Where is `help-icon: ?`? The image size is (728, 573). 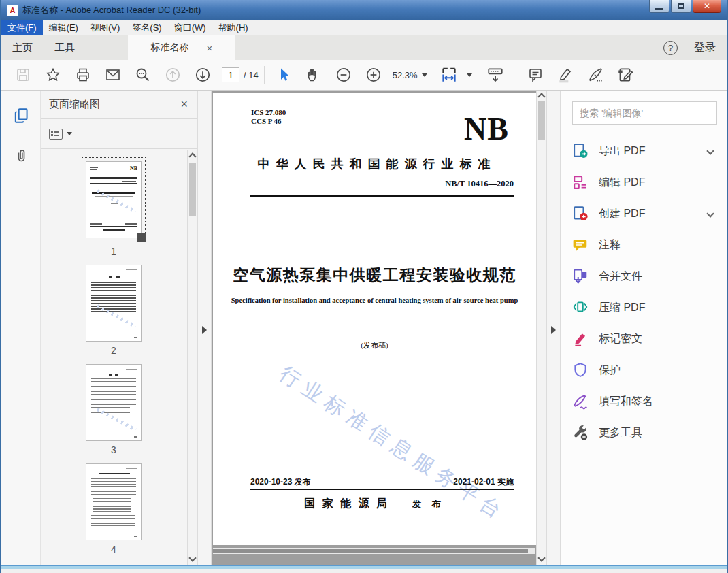
help-icon: ? is located at coordinates (671, 48).